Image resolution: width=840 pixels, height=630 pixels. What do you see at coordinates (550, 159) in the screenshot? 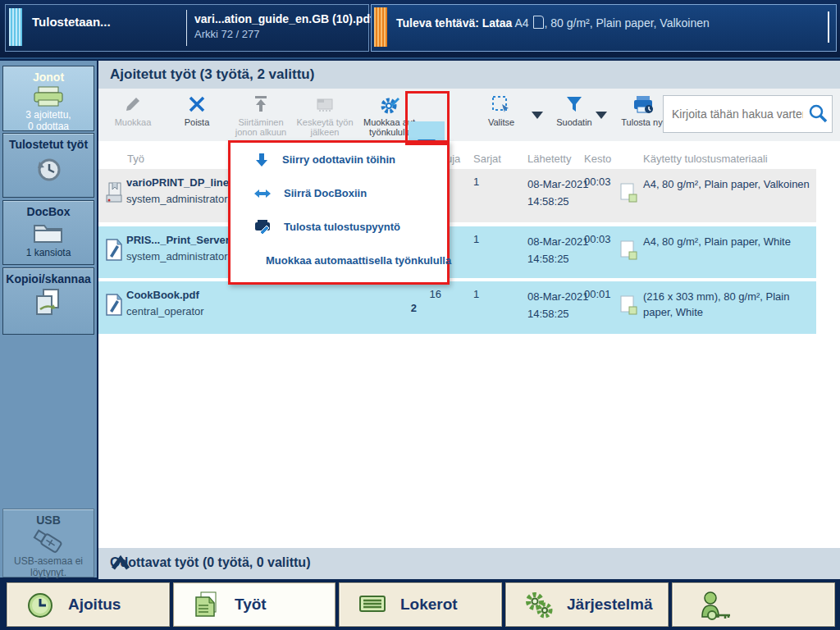
I see `column-sent: Lähetetty` at bounding box center [550, 159].